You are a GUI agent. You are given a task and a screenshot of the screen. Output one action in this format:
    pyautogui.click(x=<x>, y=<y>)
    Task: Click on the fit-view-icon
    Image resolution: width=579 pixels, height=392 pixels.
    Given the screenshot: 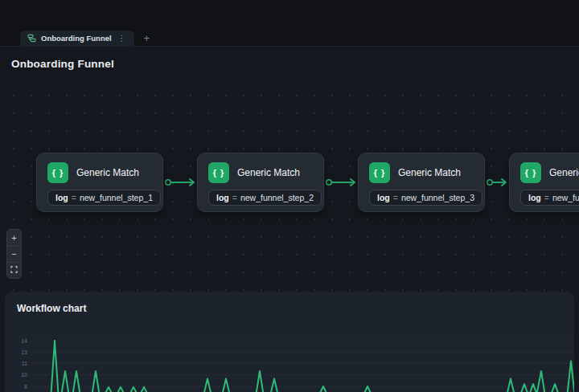 What is the action you would take?
    pyautogui.click(x=14, y=270)
    